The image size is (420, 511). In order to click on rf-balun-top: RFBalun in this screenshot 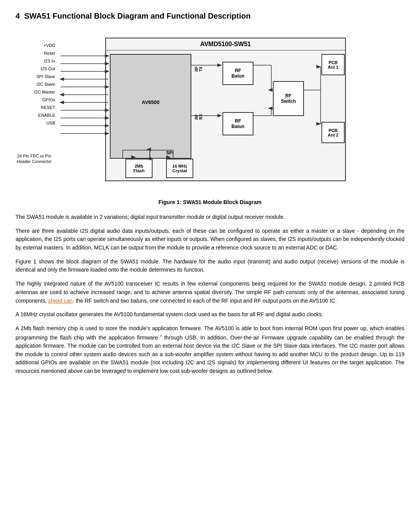, I will do `click(238, 73)`.